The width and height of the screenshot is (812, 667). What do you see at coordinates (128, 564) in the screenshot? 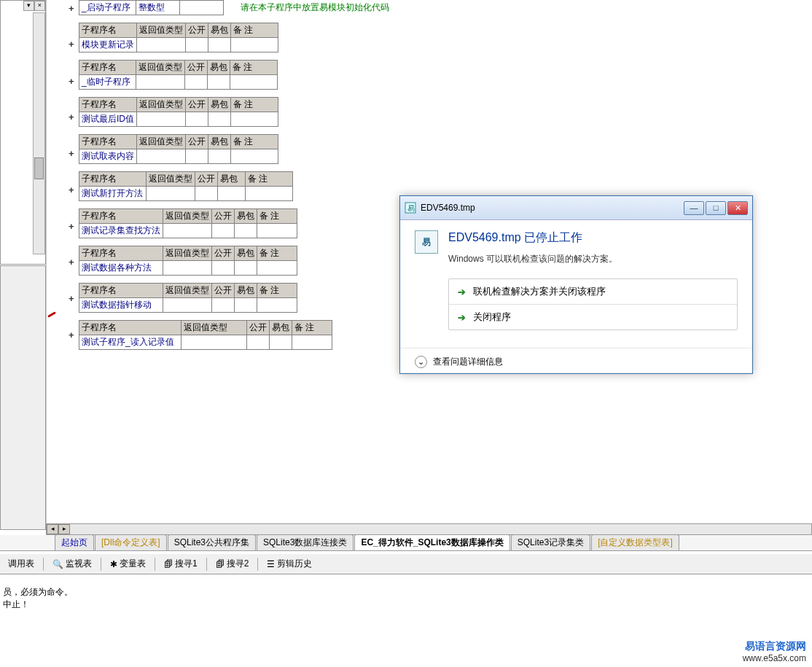
I see `var-table-button: ✱变量表` at bounding box center [128, 564].